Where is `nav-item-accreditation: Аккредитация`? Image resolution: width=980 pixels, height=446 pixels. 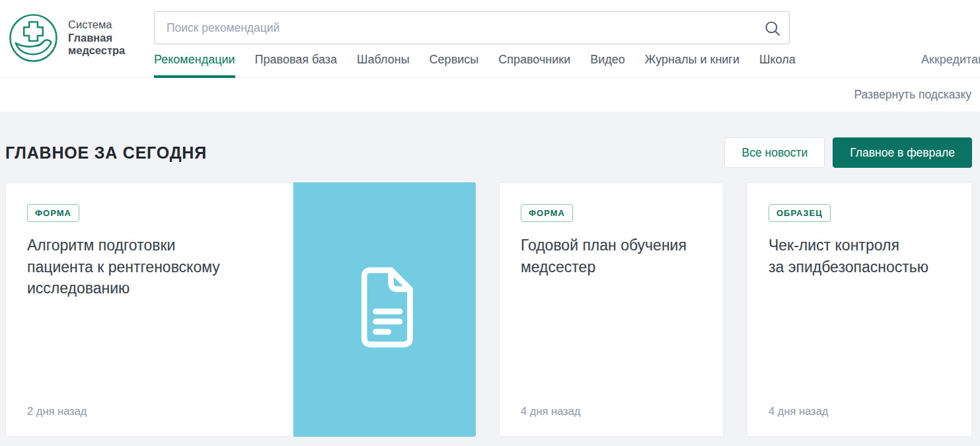 nav-item-accreditation: Аккредитация is located at coordinates (950, 59).